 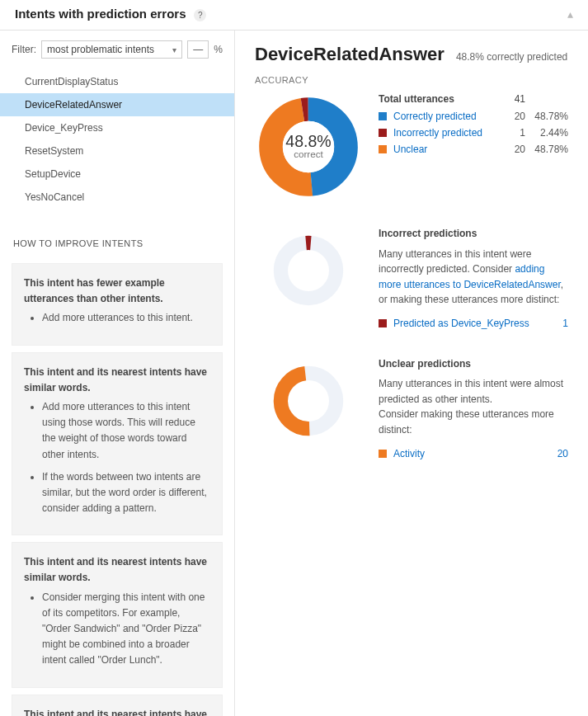 What do you see at coordinates (24, 49) in the screenshot?
I see `filter-label: Filter:` at bounding box center [24, 49].